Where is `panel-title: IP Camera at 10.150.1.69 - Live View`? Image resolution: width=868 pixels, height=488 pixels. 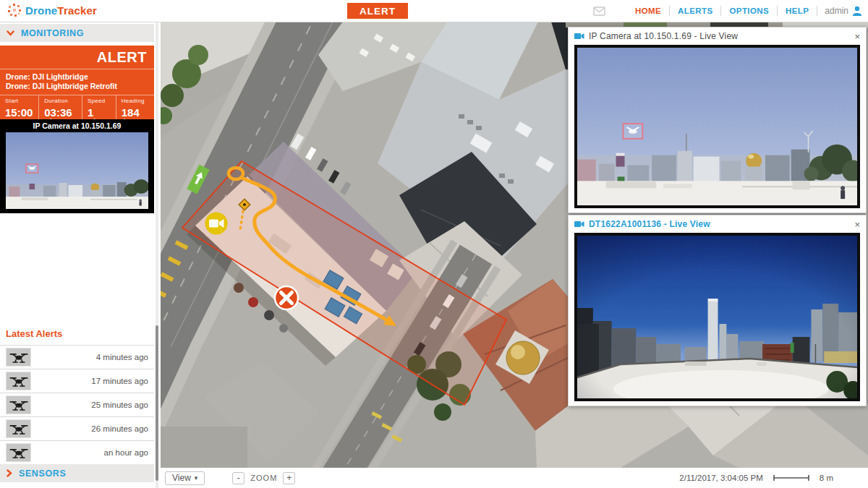
panel-title: IP Camera at 10.150.1.69 - Live View is located at coordinates (663, 36).